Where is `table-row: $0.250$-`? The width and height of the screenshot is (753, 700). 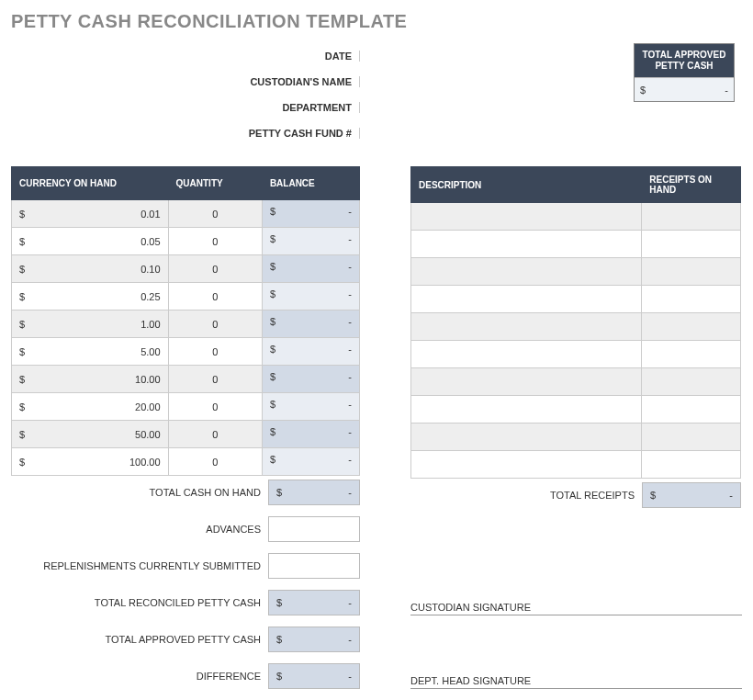 table-row: $0.250$- is located at coordinates (185, 297).